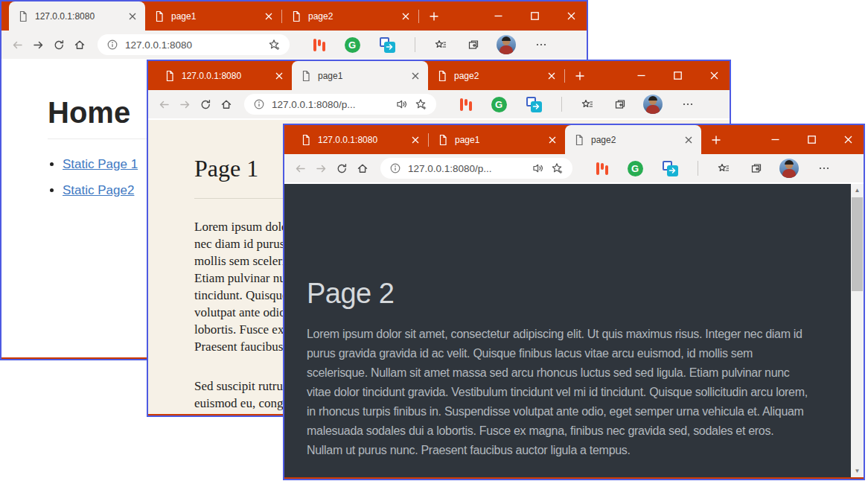 This screenshot has height=481, width=868. I want to click on text-line: vitae dolor tincidunt gravida. Vestibulu…, so click(568, 392).